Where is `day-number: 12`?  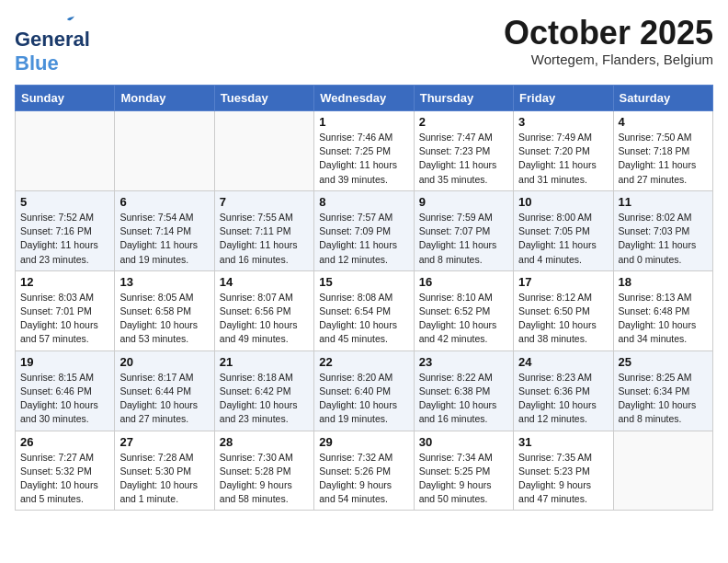
day-number: 12 is located at coordinates (64, 282).